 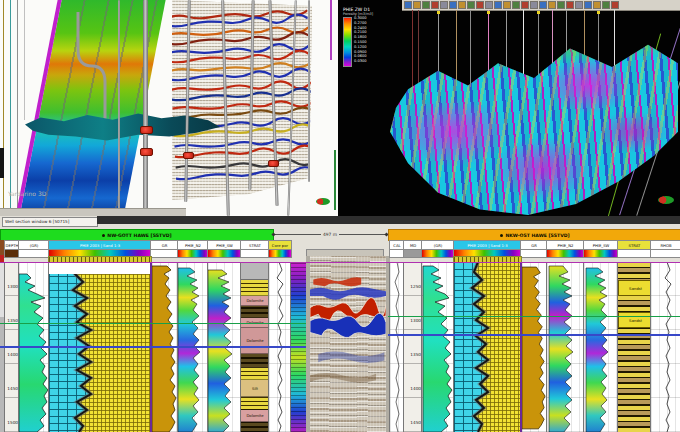 I want to click on toolbar, so click(x=541, y=6).